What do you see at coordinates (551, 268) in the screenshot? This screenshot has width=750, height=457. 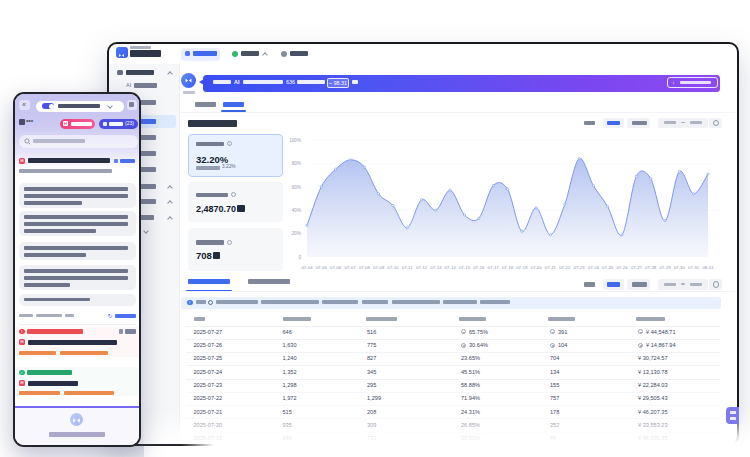 I see `svg-text: 07-21` at bounding box center [551, 268].